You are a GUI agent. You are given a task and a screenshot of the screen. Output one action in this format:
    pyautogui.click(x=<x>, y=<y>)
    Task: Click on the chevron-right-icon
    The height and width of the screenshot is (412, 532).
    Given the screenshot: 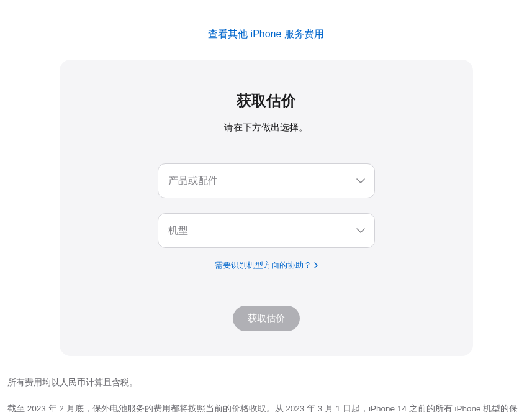 What is the action you would take?
    pyautogui.click(x=316, y=266)
    